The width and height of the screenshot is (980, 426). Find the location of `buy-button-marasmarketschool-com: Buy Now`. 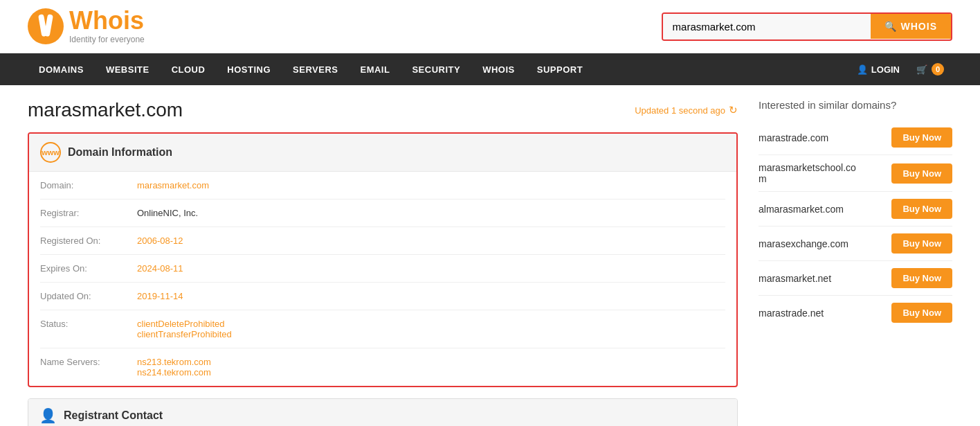

buy-button-marasmarketschool-com: Buy Now is located at coordinates (922, 173).